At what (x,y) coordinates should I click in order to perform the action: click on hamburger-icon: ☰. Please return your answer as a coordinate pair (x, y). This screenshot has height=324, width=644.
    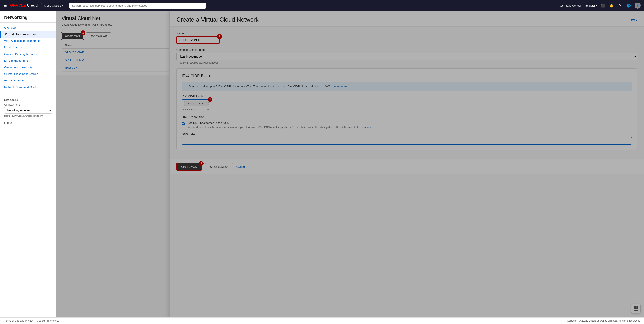
    Looking at the image, I should click on (5, 6).